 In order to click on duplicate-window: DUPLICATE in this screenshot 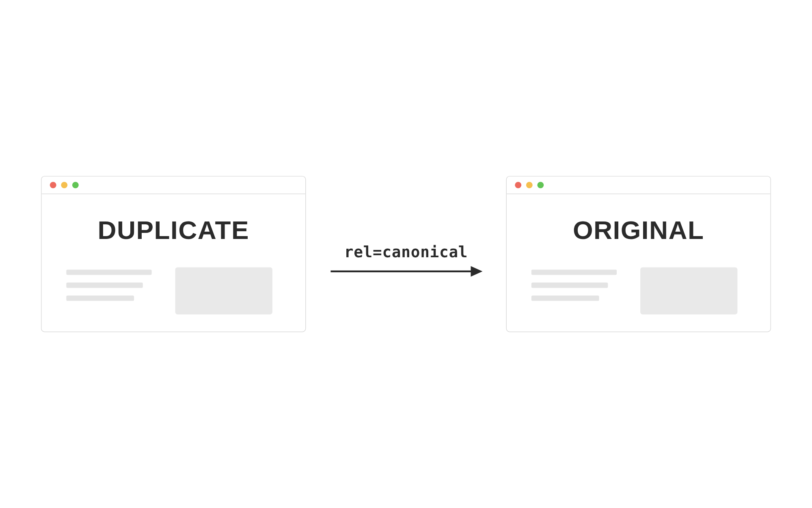, I will do `click(174, 254)`.